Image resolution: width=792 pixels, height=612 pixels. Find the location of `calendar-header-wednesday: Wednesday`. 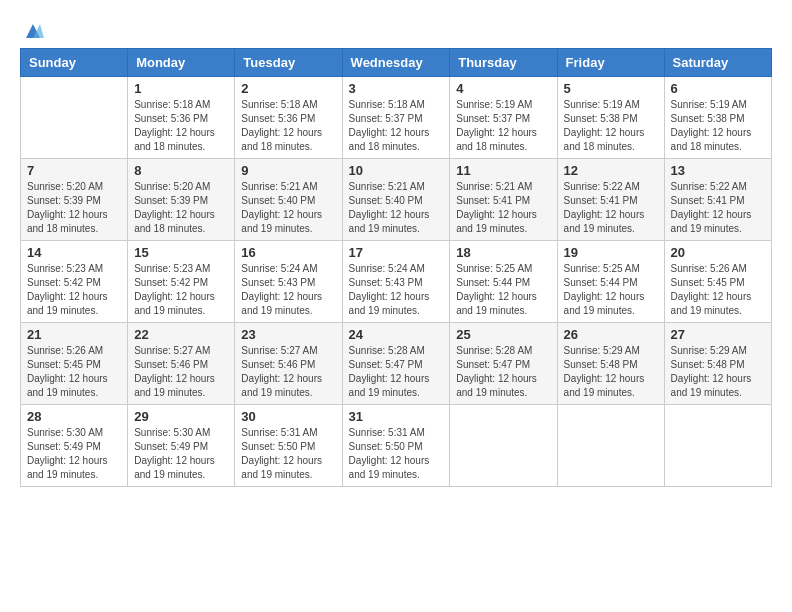

calendar-header-wednesday: Wednesday is located at coordinates (396, 63).